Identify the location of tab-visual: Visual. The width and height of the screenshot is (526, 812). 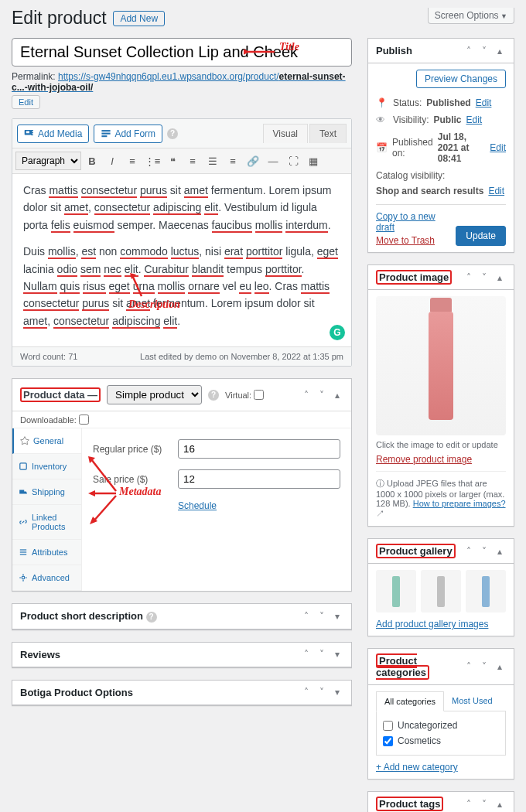
(285, 133).